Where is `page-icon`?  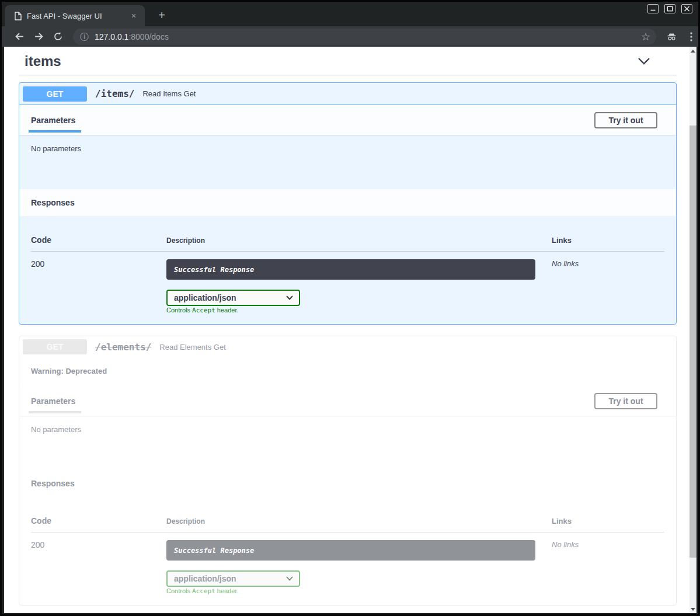 page-icon is located at coordinates (18, 16).